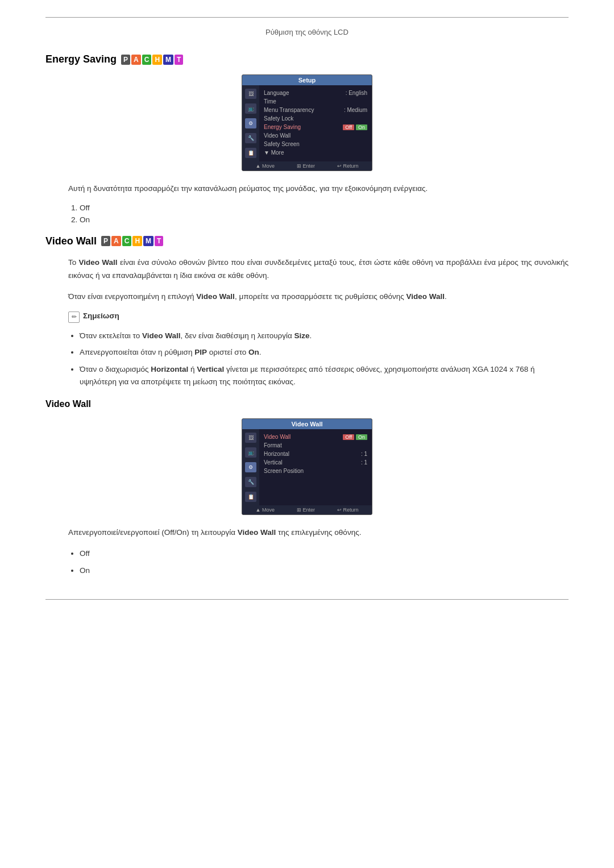 The width and height of the screenshot is (614, 868). What do you see at coordinates (316, 101) in the screenshot?
I see `osd-row-time: Time` at bounding box center [316, 101].